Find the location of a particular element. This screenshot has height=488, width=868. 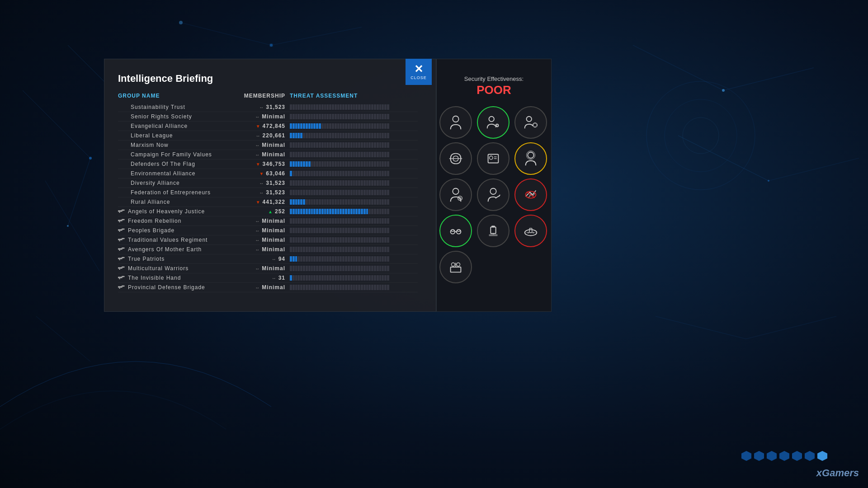

group-name-cell: Diversity Alliance is located at coordinates (177, 183).